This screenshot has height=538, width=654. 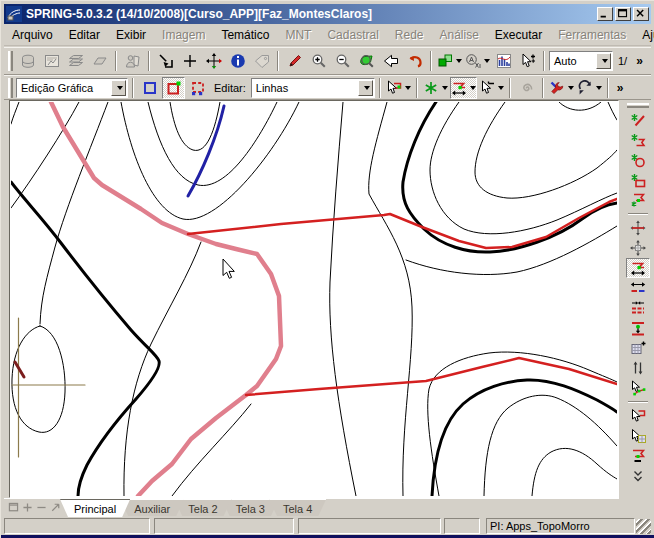 I want to click on resize-grip, so click(x=644, y=526).